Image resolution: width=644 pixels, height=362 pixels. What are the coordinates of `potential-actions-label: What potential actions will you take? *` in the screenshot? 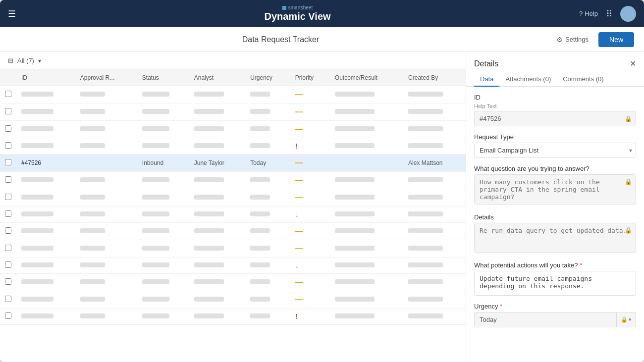 It's located at (555, 265).